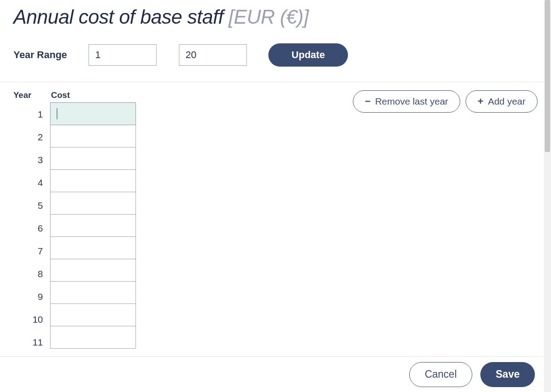  Describe the element at coordinates (32, 160) in the screenshot. I see `year-cell: 3` at that location.